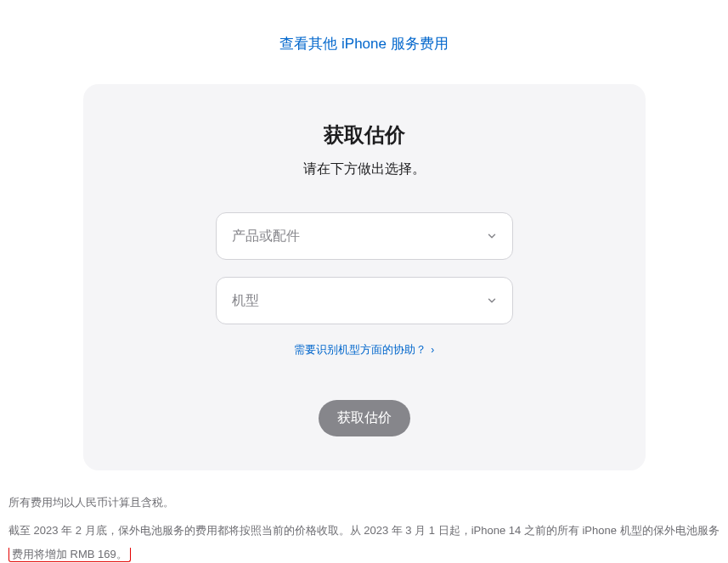  I want to click on model-select-wrapper: 机型, so click(364, 301).